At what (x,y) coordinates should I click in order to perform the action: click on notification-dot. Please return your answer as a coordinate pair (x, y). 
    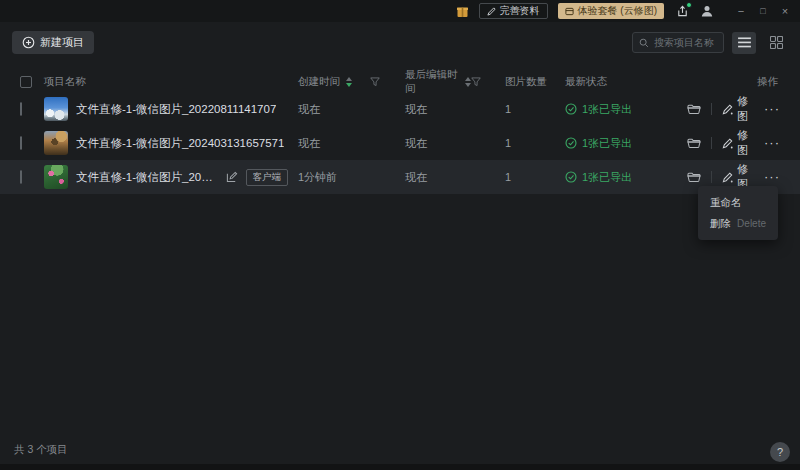
    Looking at the image, I should click on (689, 5).